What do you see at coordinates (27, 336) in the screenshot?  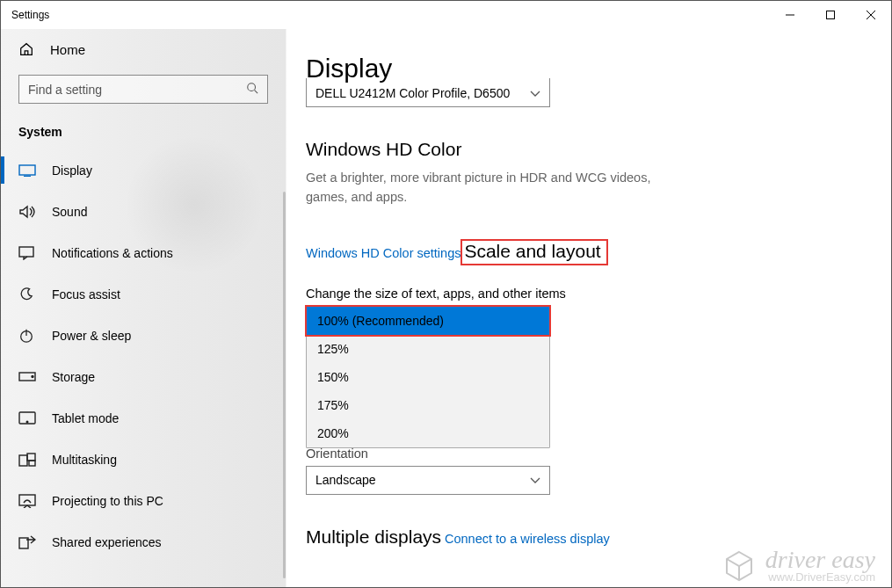 I see `power-icon` at bounding box center [27, 336].